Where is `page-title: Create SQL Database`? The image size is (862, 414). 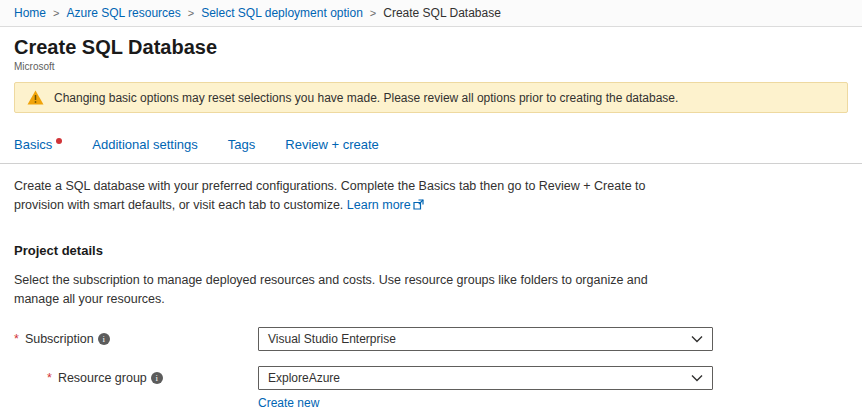 page-title: Create SQL Database is located at coordinates (431, 47).